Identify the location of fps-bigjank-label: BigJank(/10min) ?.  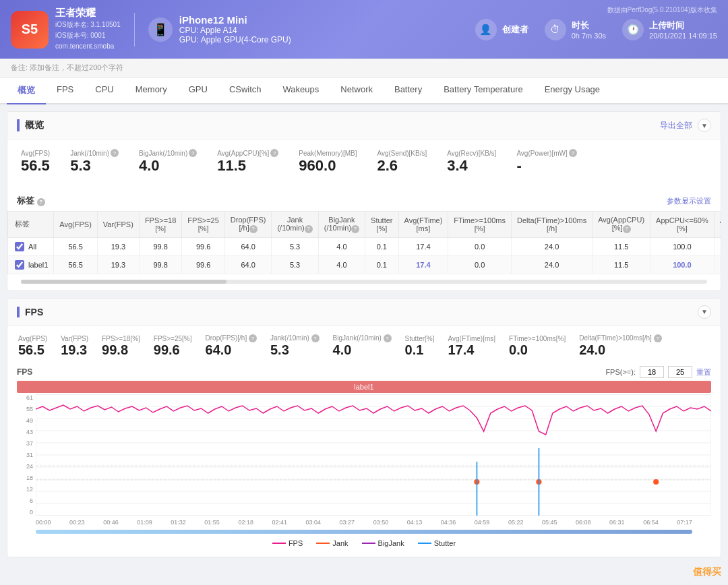
(363, 338).